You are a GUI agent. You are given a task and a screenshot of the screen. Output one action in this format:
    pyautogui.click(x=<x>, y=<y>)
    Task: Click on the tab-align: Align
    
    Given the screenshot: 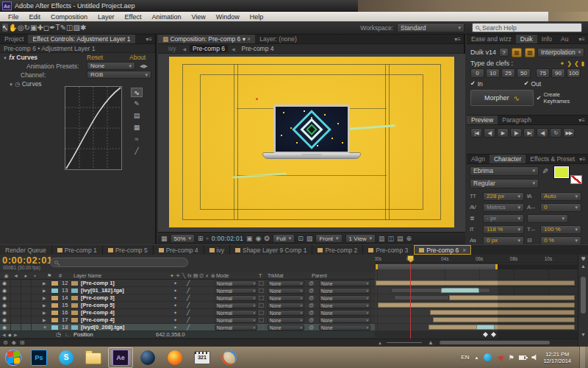 What is the action you would take?
    pyautogui.click(x=478, y=159)
    